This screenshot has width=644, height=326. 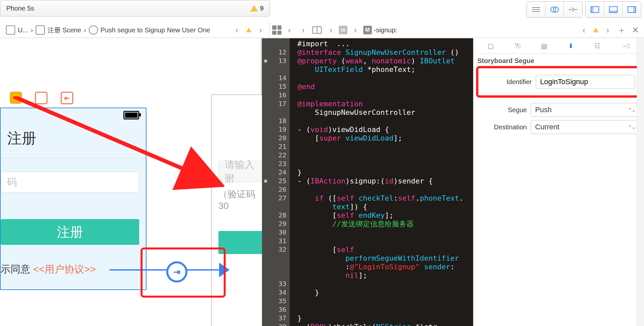 I want to click on scrollbar, so click(x=640, y=182).